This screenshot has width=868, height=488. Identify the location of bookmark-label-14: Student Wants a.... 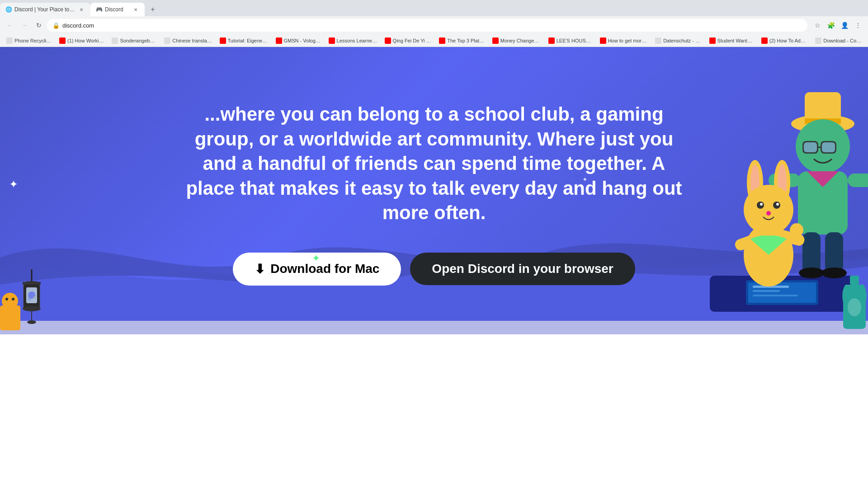
(736, 41).